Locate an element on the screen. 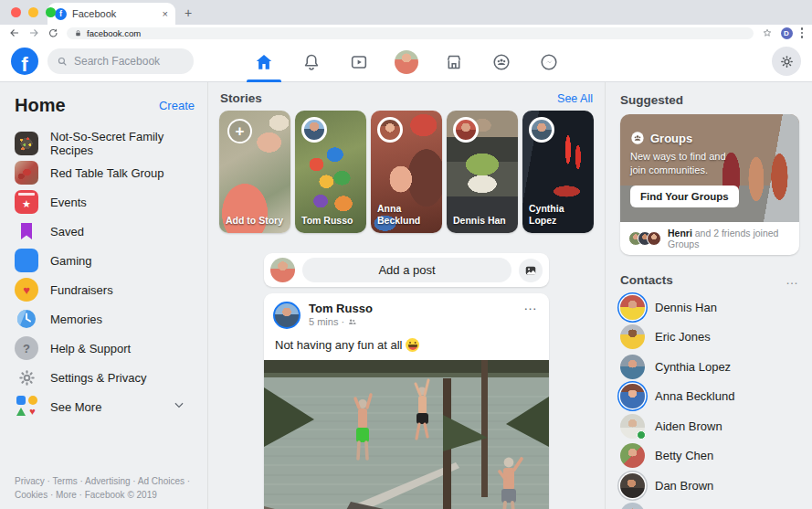  marketplace-icon is located at coordinates (454, 62).